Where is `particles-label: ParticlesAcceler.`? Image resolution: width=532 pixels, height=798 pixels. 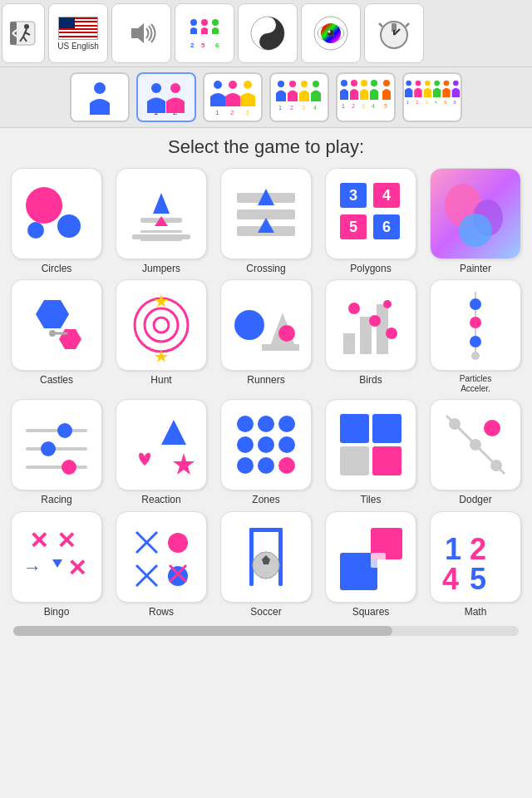 particles-label: ParticlesAcceler. is located at coordinates (475, 384).